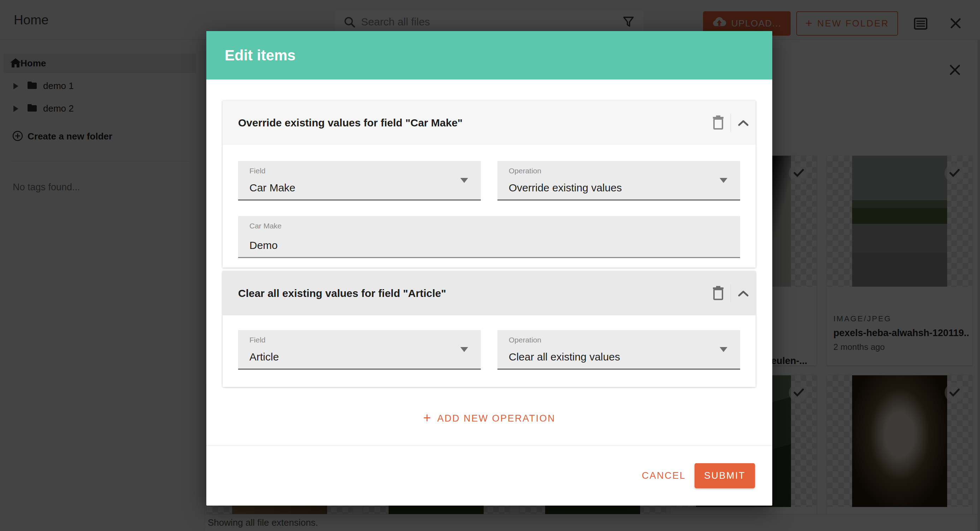  I want to click on cancel-button-label: CANCEL, so click(664, 476).